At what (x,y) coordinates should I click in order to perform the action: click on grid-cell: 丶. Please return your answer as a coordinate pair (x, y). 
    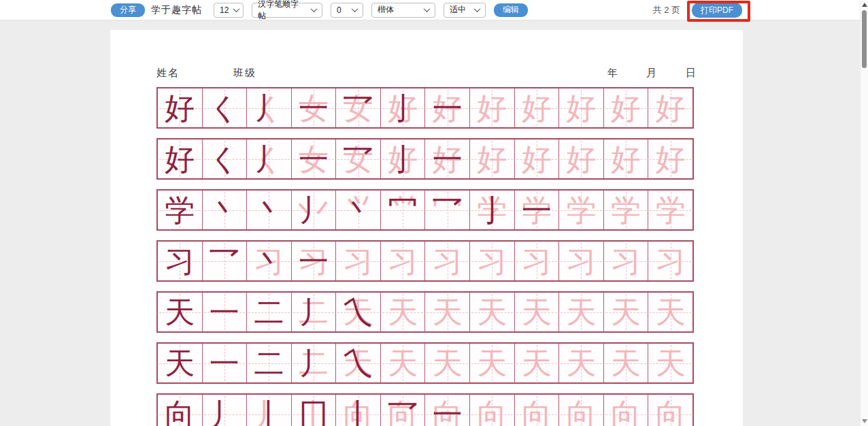
    Looking at the image, I should click on (224, 210).